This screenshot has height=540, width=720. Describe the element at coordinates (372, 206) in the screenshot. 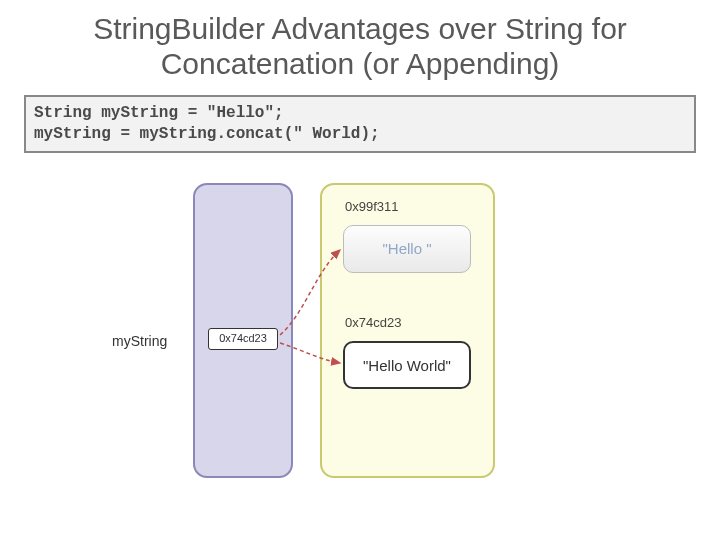

I see `heap-address-old: 0x99f311` at that location.